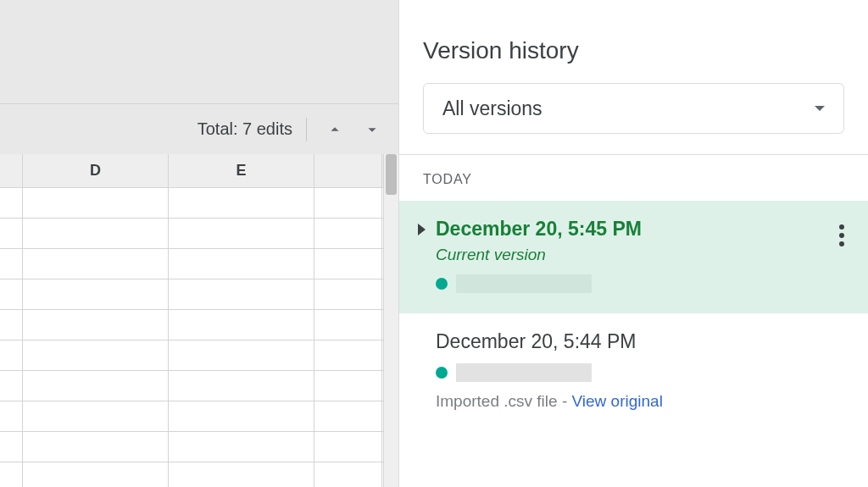 The width and height of the screenshot is (868, 487). What do you see at coordinates (392, 174) in the screenshot?
I see `scrollbar-thumb` at bounding box center [392, 174].